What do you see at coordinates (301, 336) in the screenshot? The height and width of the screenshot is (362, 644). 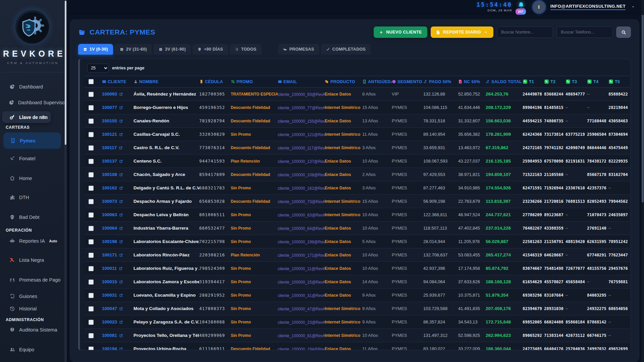 I see `client-email-link: cliente_100000_81@RevKore...` at bounding box center [301, 336].